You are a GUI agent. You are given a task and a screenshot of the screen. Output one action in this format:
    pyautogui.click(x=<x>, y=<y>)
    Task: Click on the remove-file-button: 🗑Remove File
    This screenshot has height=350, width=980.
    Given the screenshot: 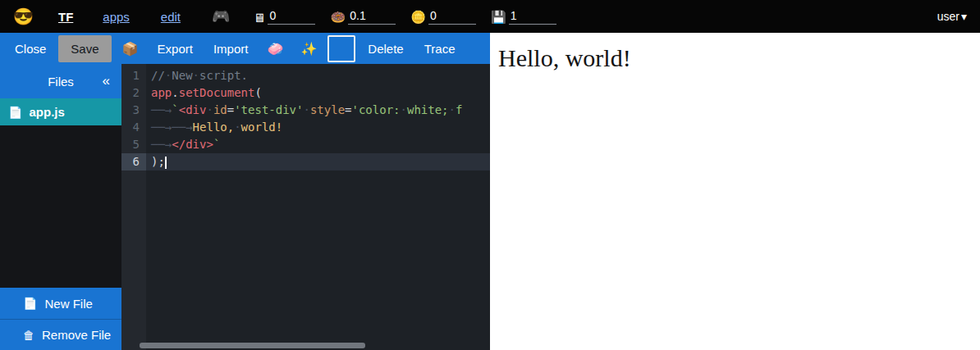 What is the action you would take?
    pyautogui.click(x=61, y=334)
    